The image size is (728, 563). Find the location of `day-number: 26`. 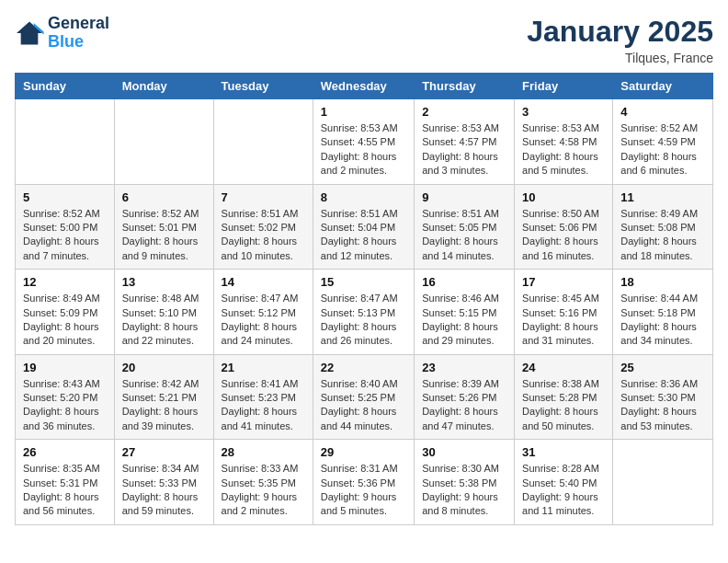

day-number: 26 is located at coordinates (64, 453).